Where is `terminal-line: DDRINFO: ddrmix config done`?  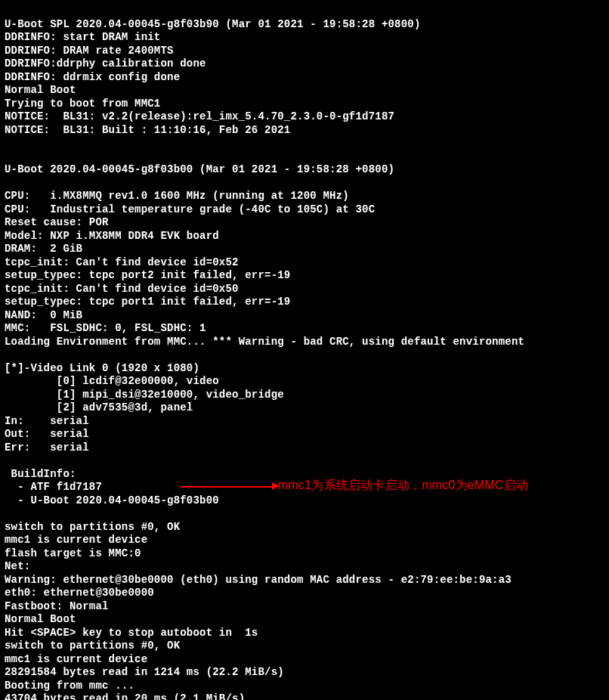
terminal-line: DDRINFO: ddrmix config done is located at coordinates (303, 78).